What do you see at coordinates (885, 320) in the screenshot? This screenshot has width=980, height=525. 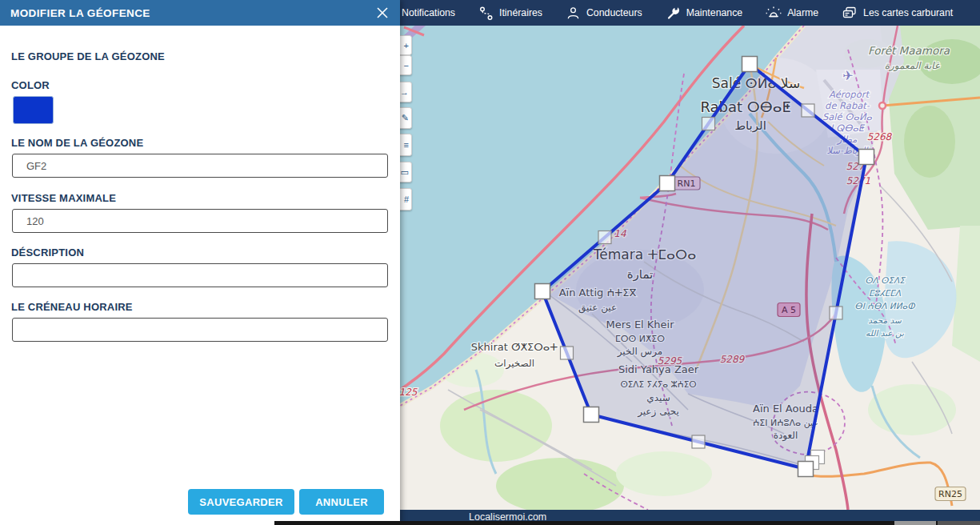 I see `map-place-label: سد محمد` at bounding box center [885, 320].